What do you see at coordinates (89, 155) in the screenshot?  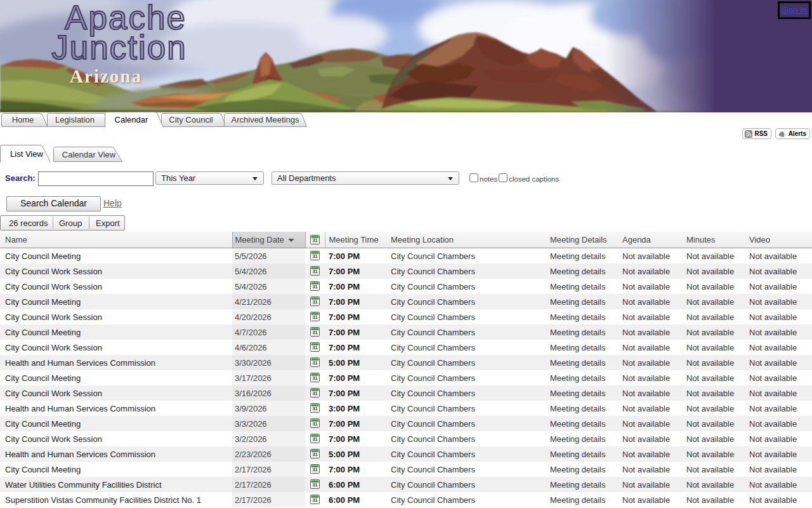 I see `svg-text: Calendar View` at bounding box center [89, 155].